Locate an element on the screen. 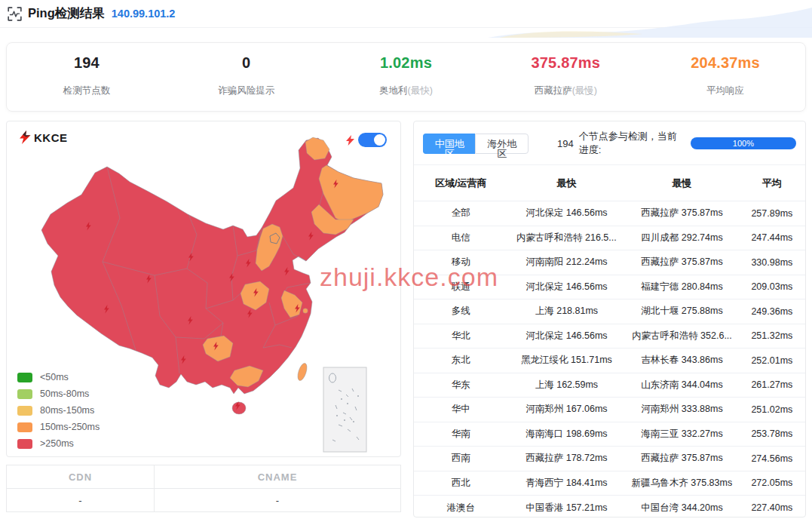  page-header: Ping检测结果 140.99.101.2 is located at coordinates (406, 14).